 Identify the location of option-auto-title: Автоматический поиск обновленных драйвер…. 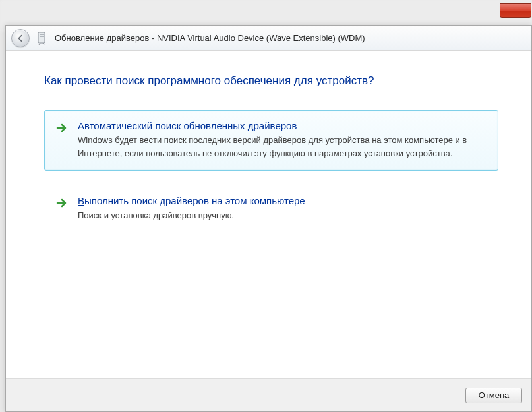
(282, 125).